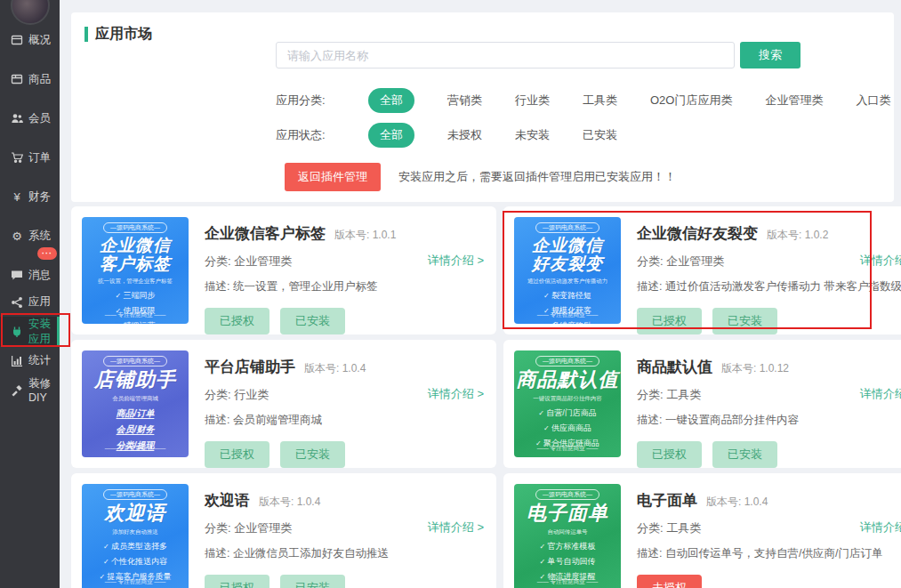 This screenshot has width=901, height=588. Describe the element at coordinates (284, 404) in the screenshot. I see `app-card-shop-assistant: —源码电商系统— 店铺助手 会员前端管理商城 商品/订单会员/财务分类/提现 专…` at that location.